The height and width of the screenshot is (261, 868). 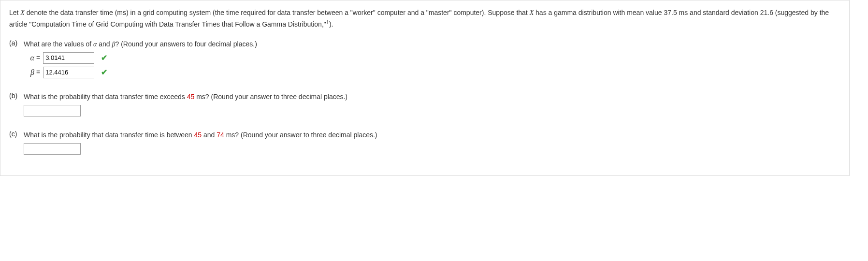 What do you see at coordinates (104, 44) in the screenshot?
I see `pa-text-2: and` at bounding box center [104, 44].